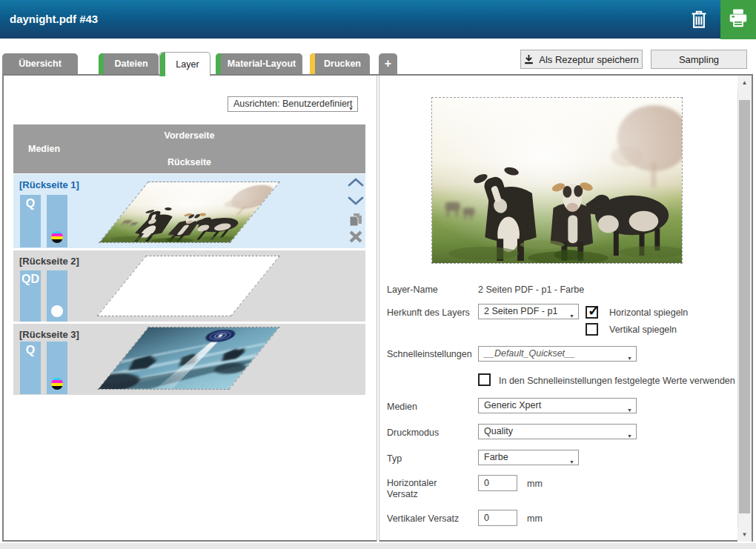 The height and width of the screenshot is (549, 756). I want to click on footer-strip, so click(378, 546).